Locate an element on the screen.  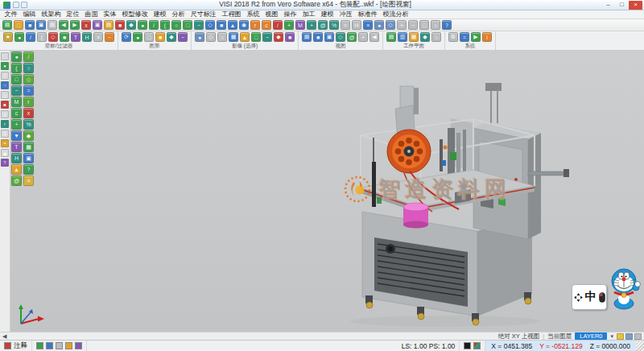
rotate-icon: @ is located at coordinates (323, 25).